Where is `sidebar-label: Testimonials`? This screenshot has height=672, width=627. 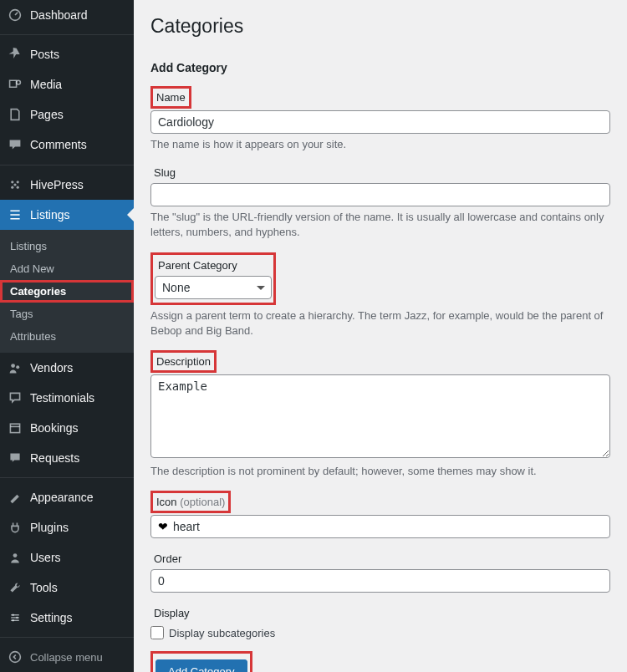 sidebar-label: Testimonials is located at coordinates (62, 398).